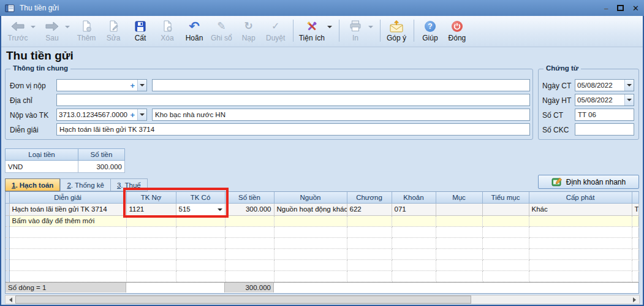 This screenshot has width=644, height=306. What do you see at coordinates (459, 197) in the screenshot?
I see `col-header-item: Mục` at bounding box center [459, 197].